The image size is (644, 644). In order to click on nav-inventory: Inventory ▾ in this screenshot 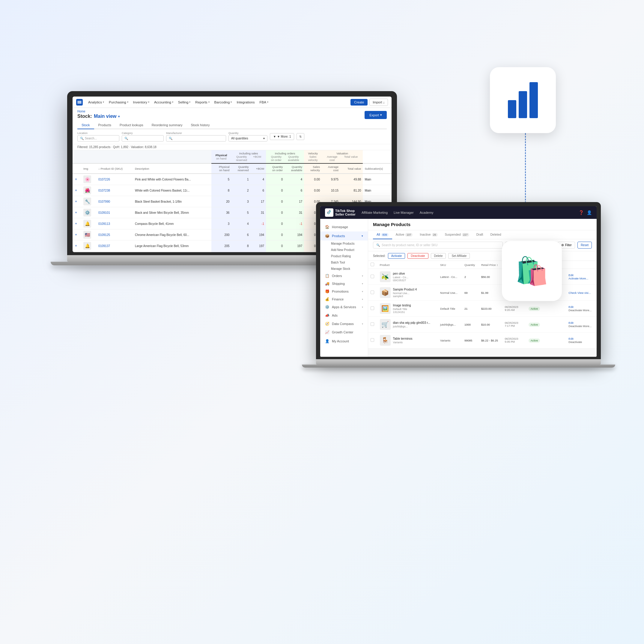, I will do `click(141, 102)`.